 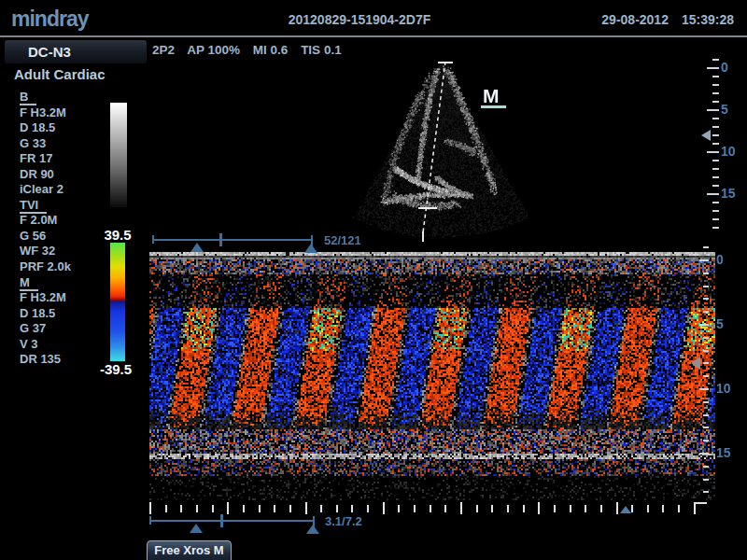 What do you see at coordinates (118, 302) in the screenshot?
I see `tvi-color-bar` at bounding box center [118, 302].